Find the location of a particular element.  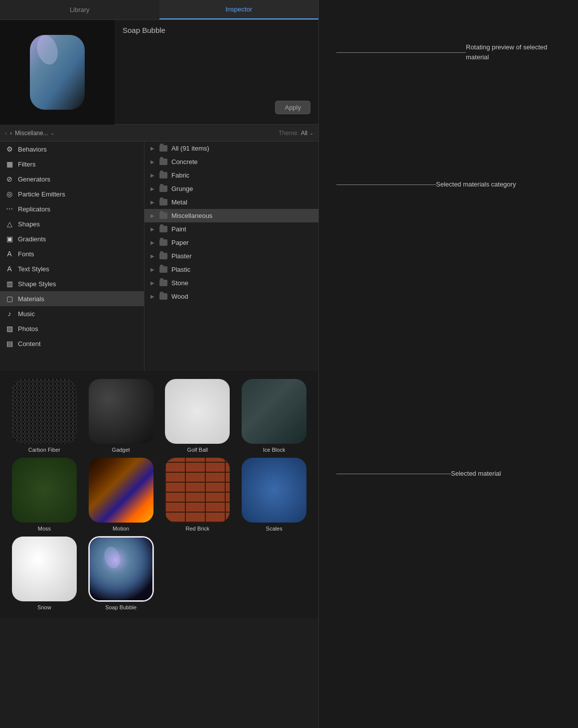

category-item-fabric: ▶Fabric is located at coordinates (231, 176).